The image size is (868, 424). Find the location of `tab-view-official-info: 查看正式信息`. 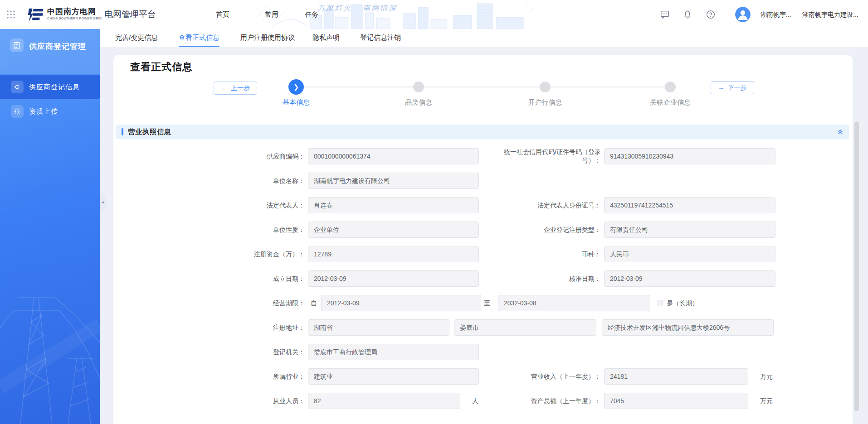

tab-view-official-info: 查看正式信息 is located at coordinates (199, 38).